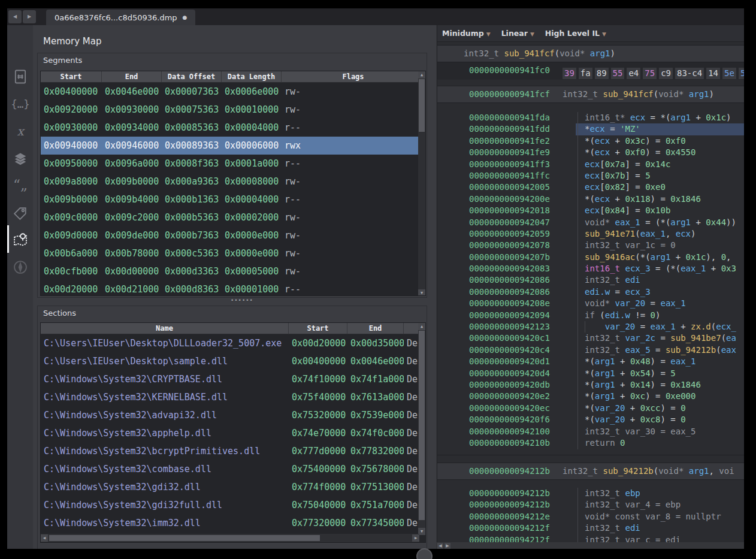 The image size is (756, 559). I want to click on section-row: C:\Windows\System32\advapi32.dll0x753200…, so click(233, 415).